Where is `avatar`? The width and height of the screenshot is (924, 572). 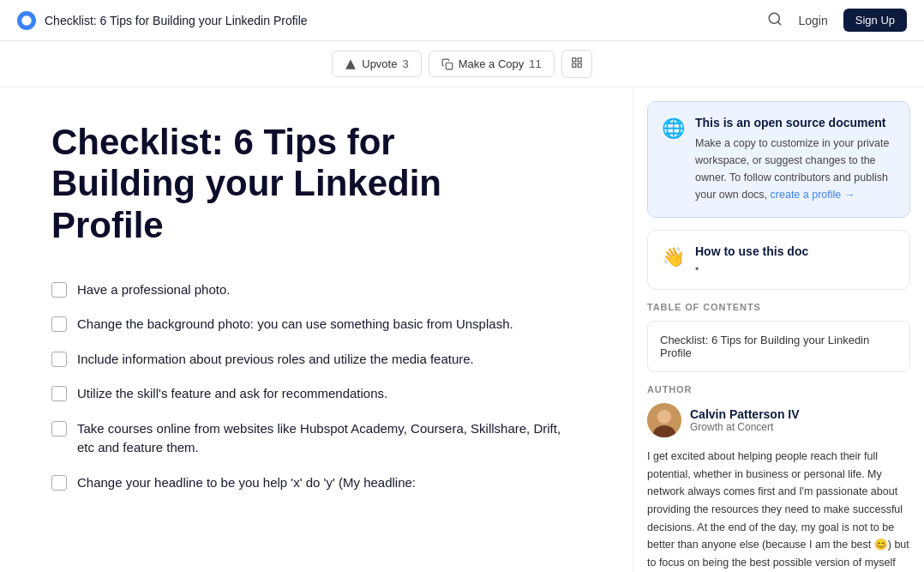 avatar is located at coordinates (664, 420).